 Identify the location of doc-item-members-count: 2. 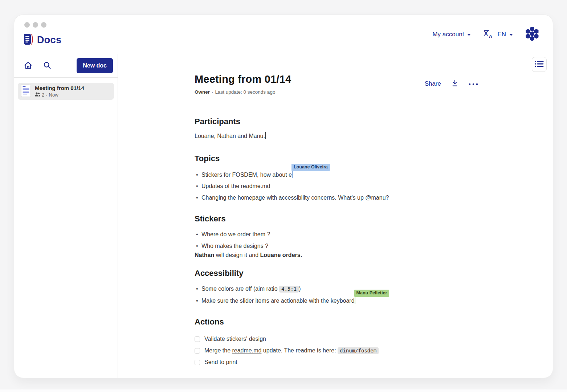
(43, 95).